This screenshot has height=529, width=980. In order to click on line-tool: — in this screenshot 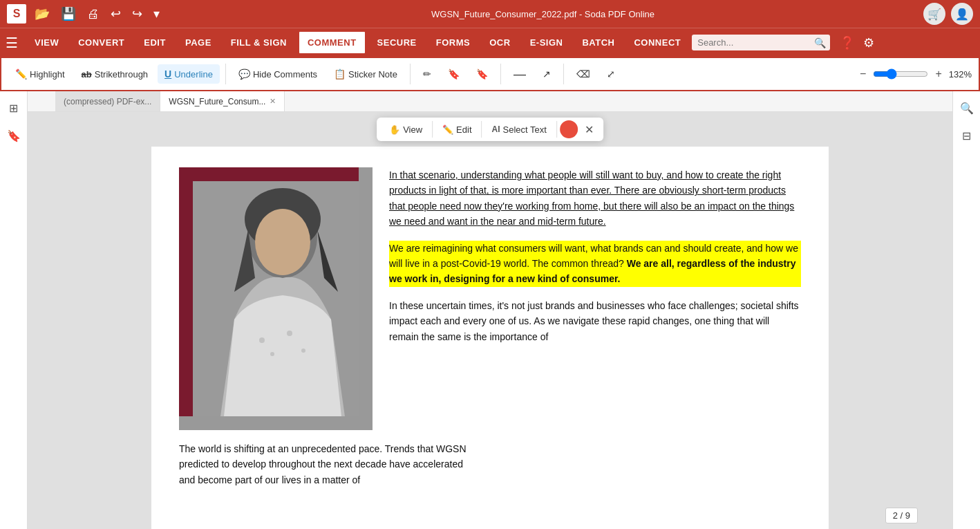, I will do `click(520, 75)`.